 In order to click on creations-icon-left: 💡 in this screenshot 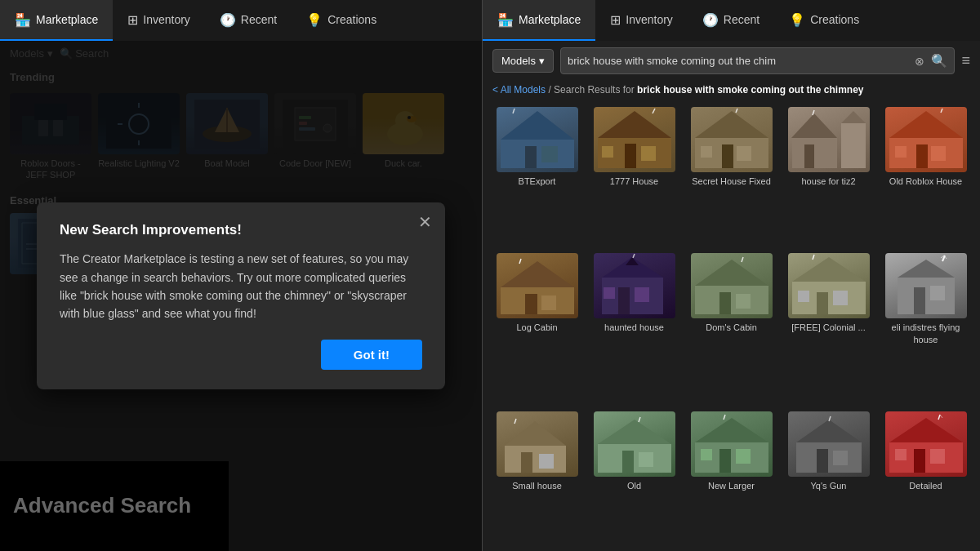, I will do `click(314, 20)`.